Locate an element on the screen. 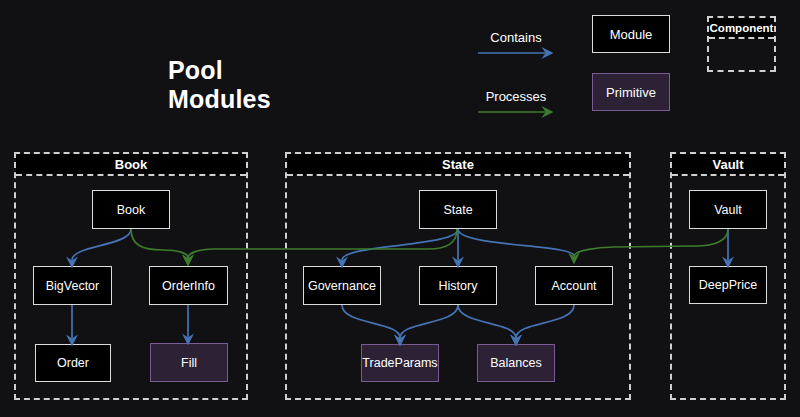 The image size is (800, 417). legend-primitive-swatch: Primitive is located at coordinates (631, 92).